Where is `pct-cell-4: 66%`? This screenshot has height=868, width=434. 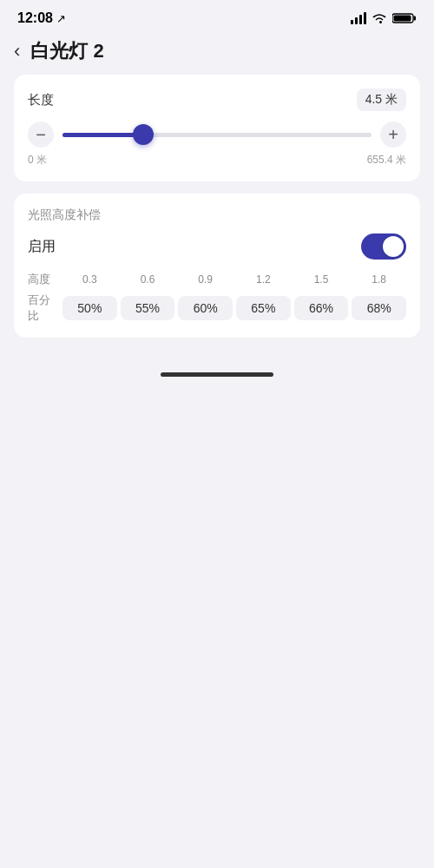 pct-cell-4: 66% is located at coordinates (321, 308).